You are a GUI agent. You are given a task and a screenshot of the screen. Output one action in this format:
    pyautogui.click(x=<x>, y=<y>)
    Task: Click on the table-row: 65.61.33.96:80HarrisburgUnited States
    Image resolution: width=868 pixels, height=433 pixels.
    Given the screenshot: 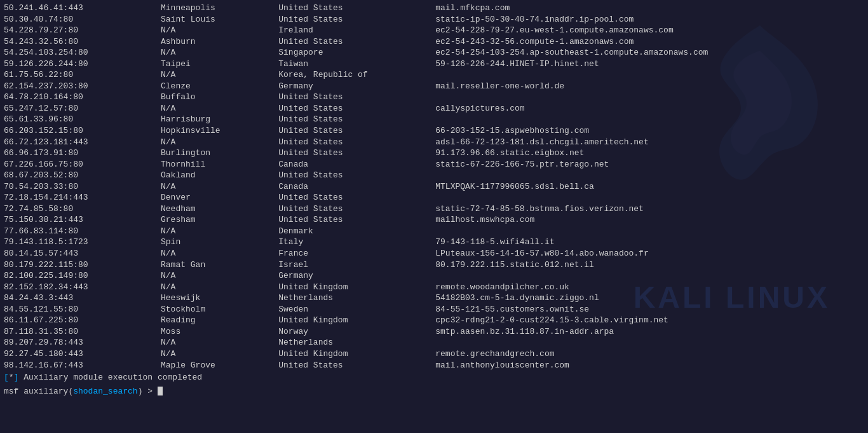 What is the action you would take?
    pyautogui.click(x=434, y=120)
    